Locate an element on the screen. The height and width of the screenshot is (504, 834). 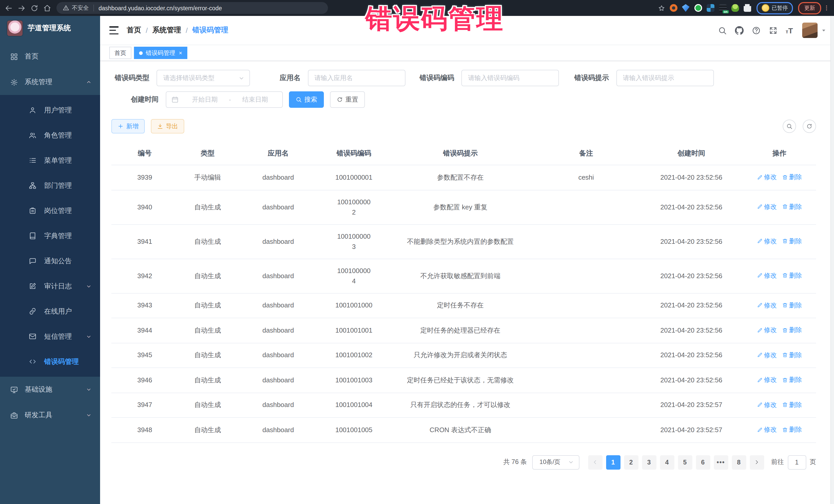
page-scrollbar is located at coordinates (832, 260).